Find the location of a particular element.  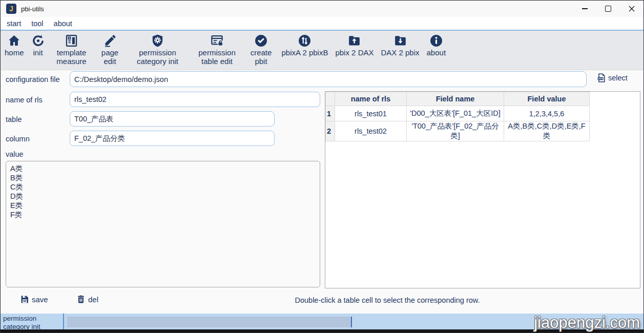

save-button: save is located at coordinates (34, 299).